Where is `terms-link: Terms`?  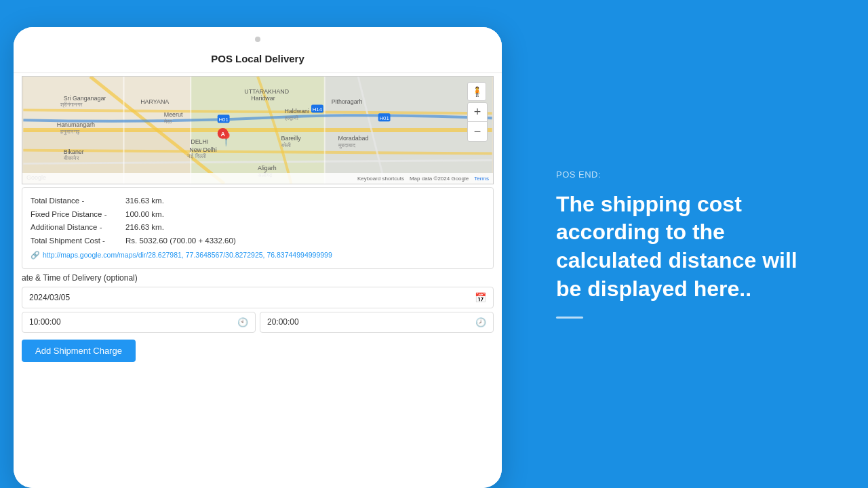 terms-link: Terms is located at coordinates (481, 179).